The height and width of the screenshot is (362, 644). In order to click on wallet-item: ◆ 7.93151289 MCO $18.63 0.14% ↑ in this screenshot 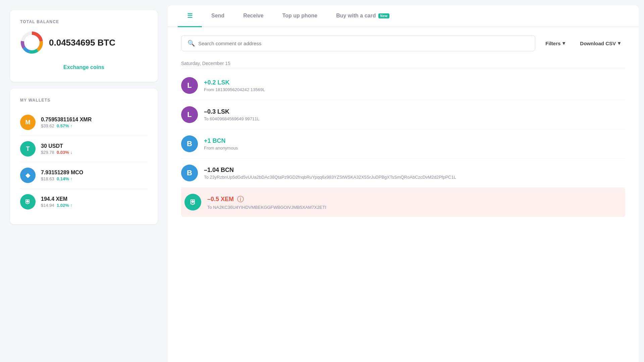, I will do `click(84, 176)`.